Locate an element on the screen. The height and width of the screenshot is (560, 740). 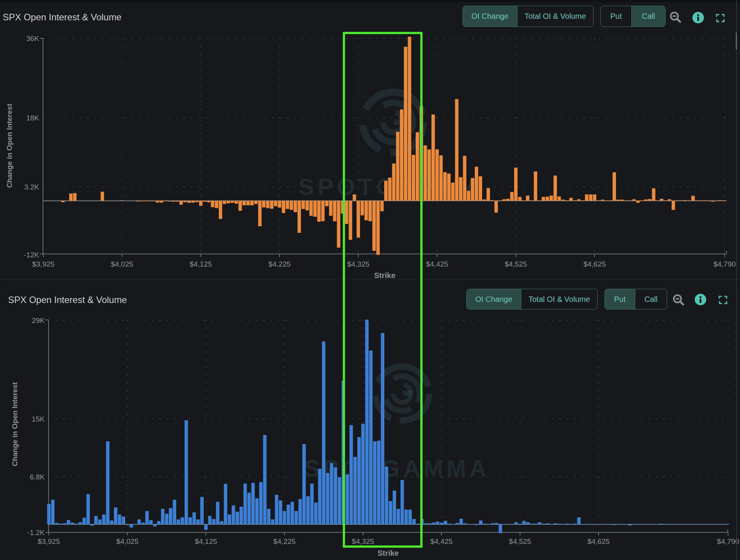
svg-text: Strike is located at coordinates (388, 553).